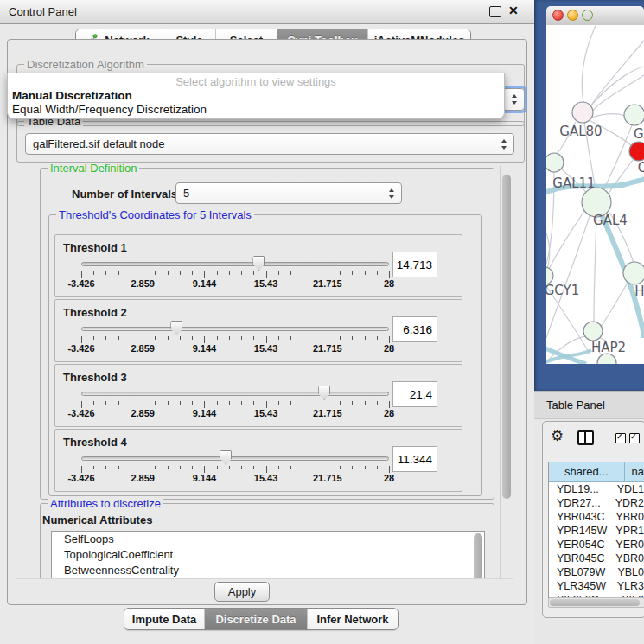 The height and width of the screenshot is (644, 644). What do you see at coordinates (581, 572) in the screenshot?
I see `cell-shared-name: YBL079W` at bounding box center [581, 572].